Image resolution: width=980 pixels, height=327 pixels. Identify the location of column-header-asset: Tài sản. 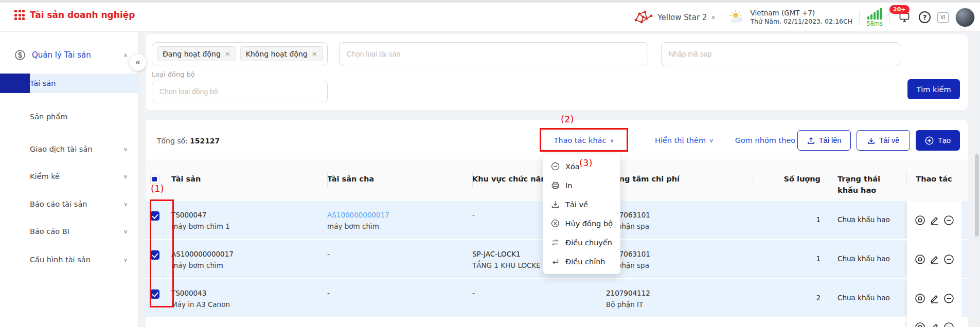
(249, 180).